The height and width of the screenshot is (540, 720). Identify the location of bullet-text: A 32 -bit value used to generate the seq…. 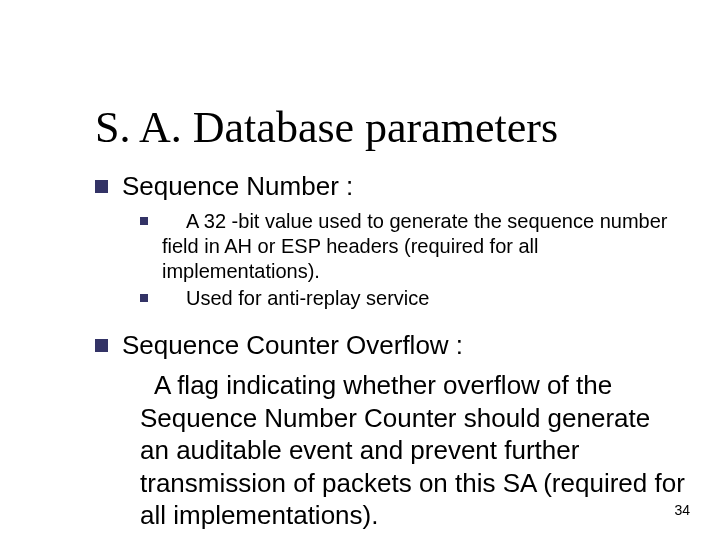
(424, 246).